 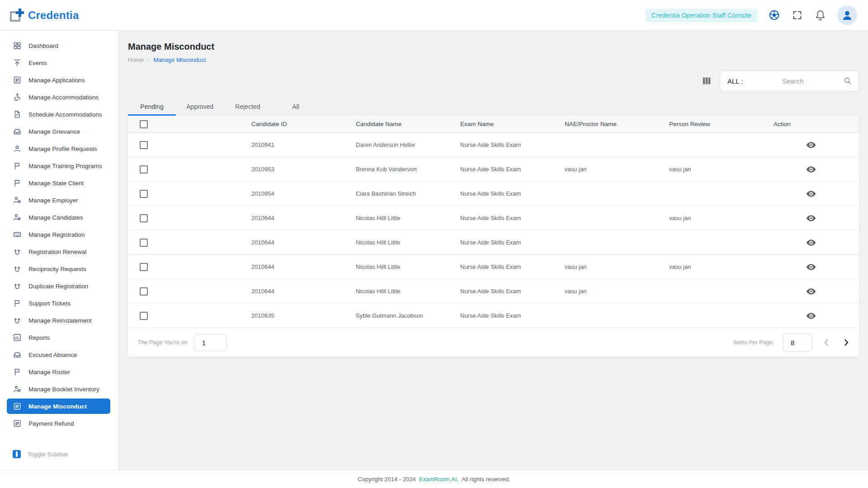 I want to click on search-scope-dropdown: ALL :, so click(x=735, y=81).